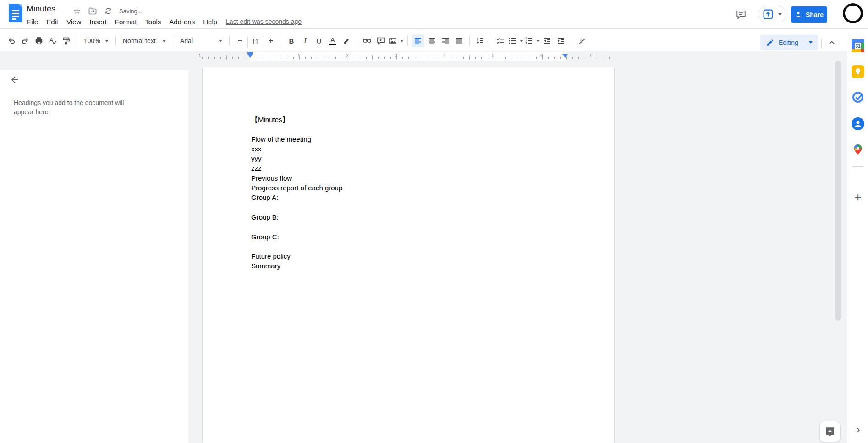  Describe the element at coordinates (414, 139) in the screenshot. I see `doc-line: Flow of the meeting` at that location.